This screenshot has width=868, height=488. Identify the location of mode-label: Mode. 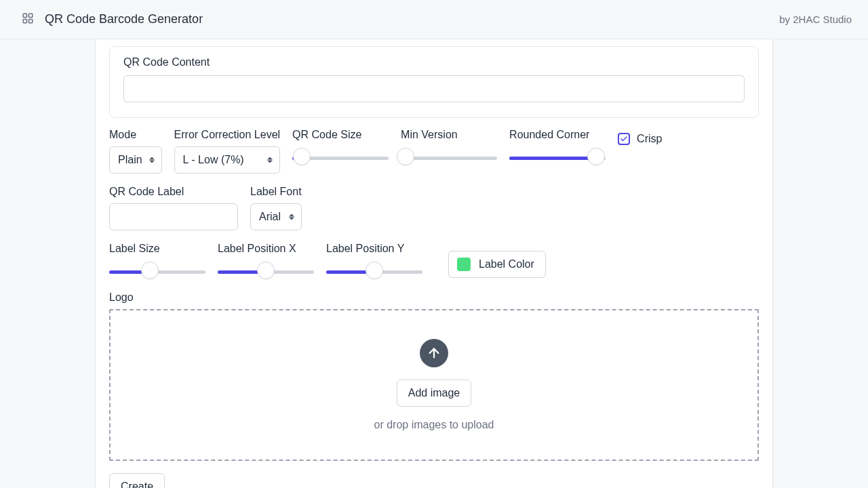
(136, 135).